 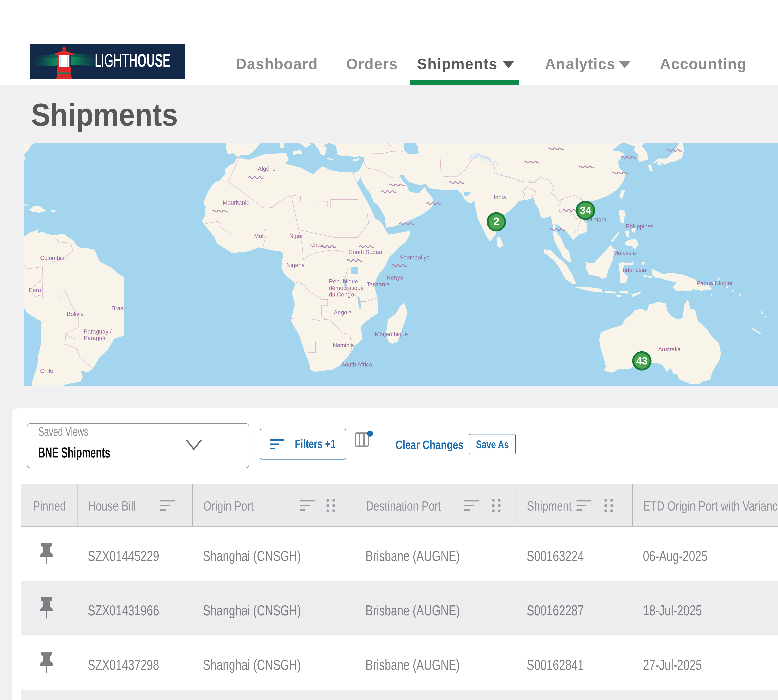 What do you see at coordinates (500, 198) in the screenshot?
I see `svg-text: India` at bounding box center [500, 198].